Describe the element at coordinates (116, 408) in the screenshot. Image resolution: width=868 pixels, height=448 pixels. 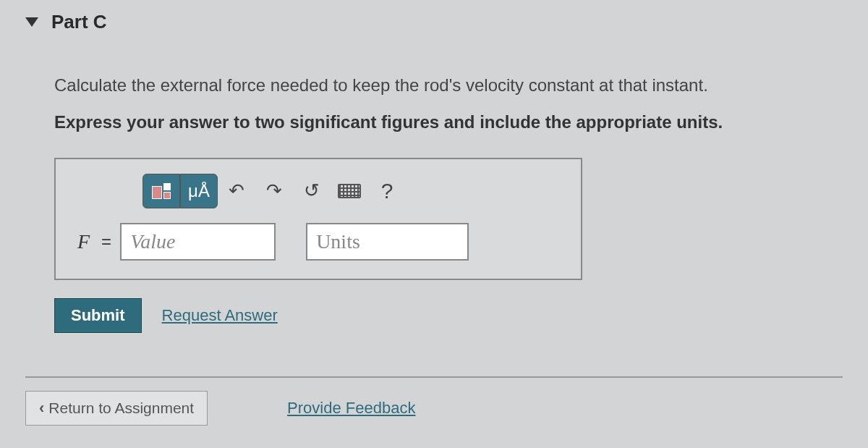
I see `return-button: ‹ Return to Assignment` at that location.